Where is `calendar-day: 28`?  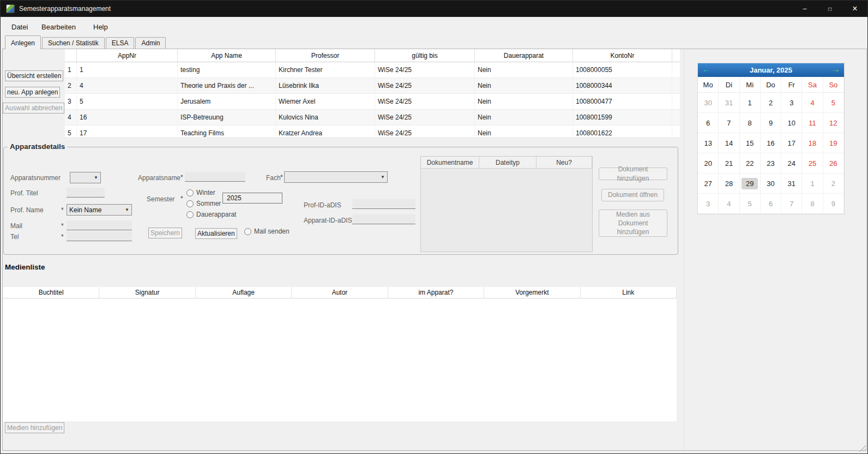 calendar-day: 28 is located at coordinates (729, 183).